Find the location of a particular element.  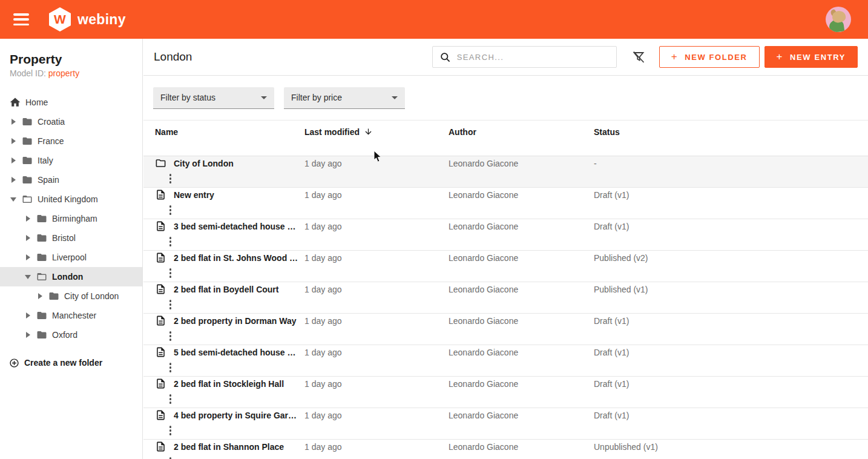

entry-name: 3 bed semi-detached house … is located at coordinates (239, 226).